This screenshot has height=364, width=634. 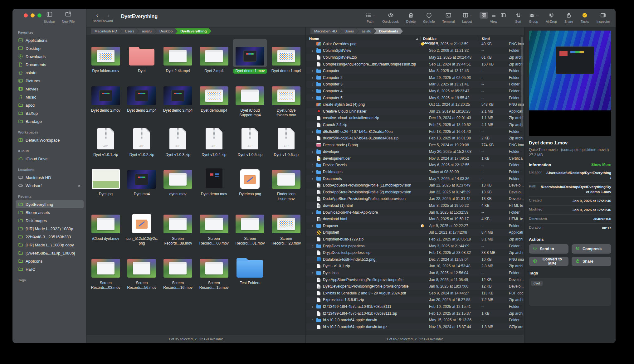 What do you see at coordinates (50, 221) in the screenshot?
I see `sidebar-item-diskimages: DiskImages` at bounding box center [50, 221].